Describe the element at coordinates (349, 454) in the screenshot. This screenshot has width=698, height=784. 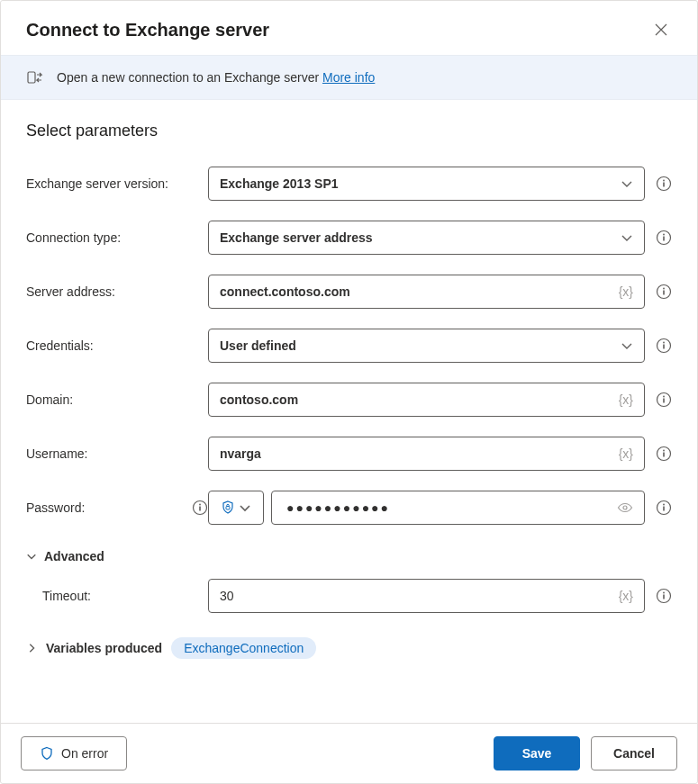
I see `row-username: Username: nvarga {x}` at that location.